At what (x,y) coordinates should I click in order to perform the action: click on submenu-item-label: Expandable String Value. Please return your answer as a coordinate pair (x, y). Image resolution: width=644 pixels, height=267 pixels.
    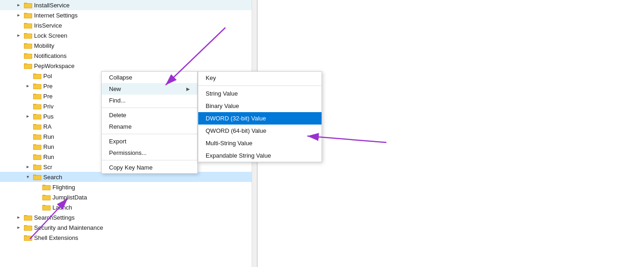
    Looking at the image, I should click on (238, 155).